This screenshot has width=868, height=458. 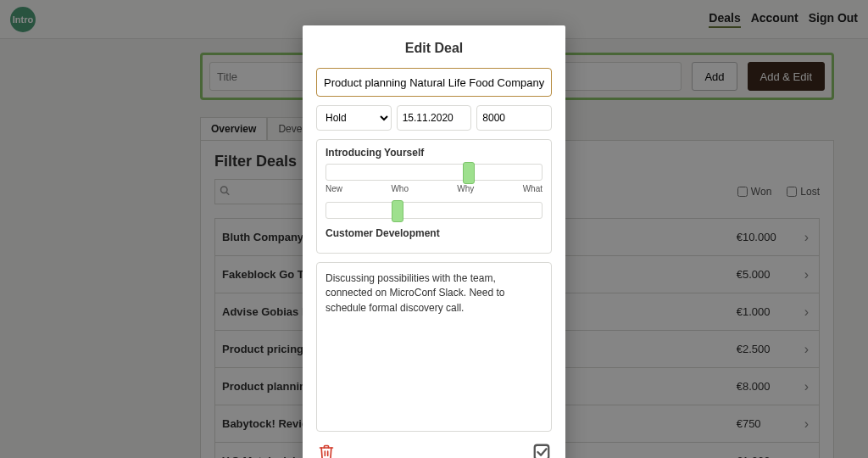 What do you see at coordinates (434, 118) in the screenshot?
I see `modal-meta-row: HoldActiveWonLost` at bounding box center [434, 118].